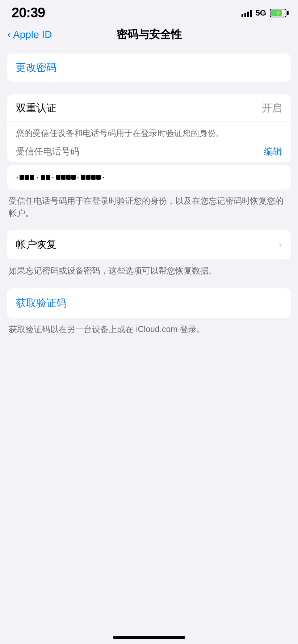 The height and width of the screenshot is (644, 298). What do you see at coordinates (149, 273) in the screenshot?
I see `account-recovery-description: 如果忘记密码或设备密码，这些选项可以帮您恢复数据。` at bounding box center [149, 273].